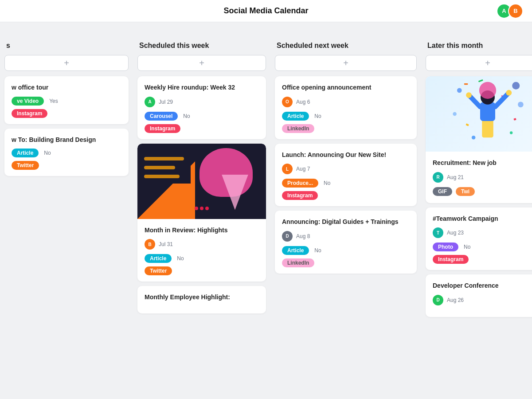 Image resolution: width=532 pixels, height=399 pixels. Describe the element at coordinates (166, 102) in the screenshot. I see `card-date: Jul 29` at that location.